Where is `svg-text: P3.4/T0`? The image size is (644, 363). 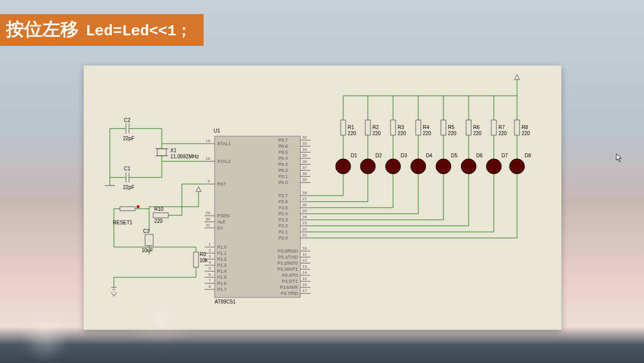
svg-text: P3.4/T0 is located at coordinates (290, 275).